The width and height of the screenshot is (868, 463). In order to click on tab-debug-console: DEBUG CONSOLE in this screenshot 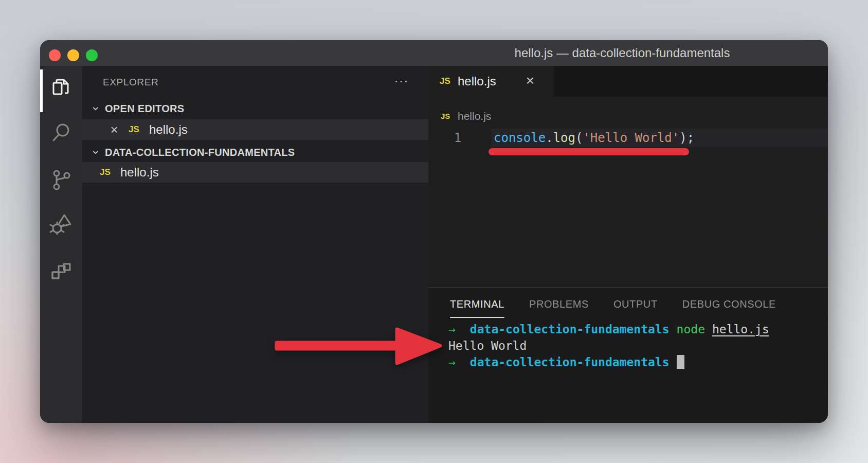, I will do `click(729, 305)`.